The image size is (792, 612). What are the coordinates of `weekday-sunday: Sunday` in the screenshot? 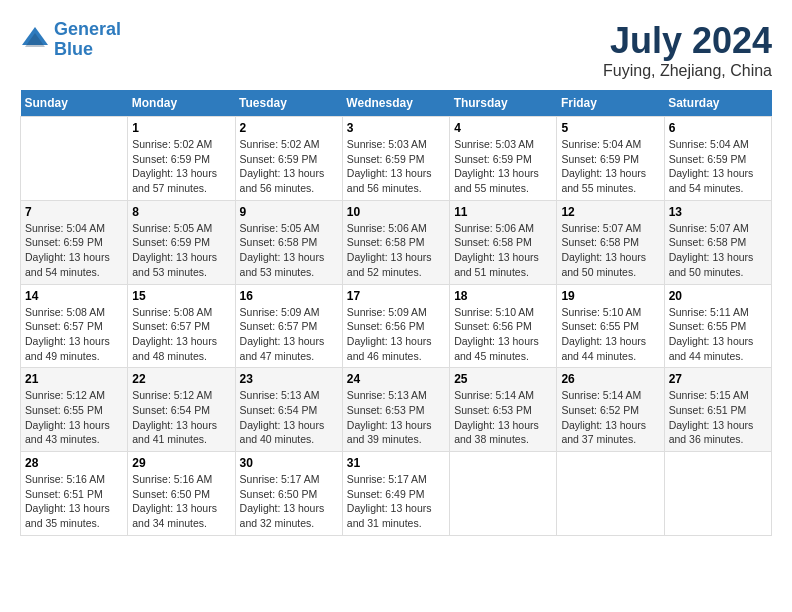 It's located at (74, 104).